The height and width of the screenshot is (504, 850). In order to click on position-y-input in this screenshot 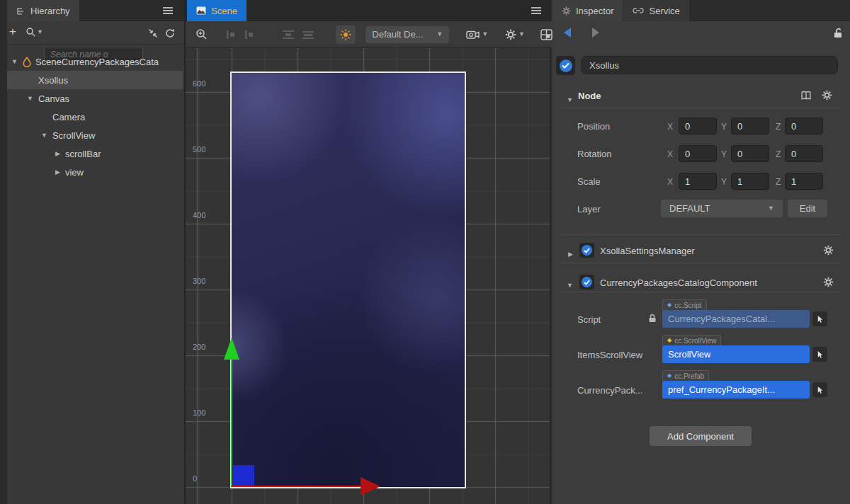, I will do `click(750, 126)`.